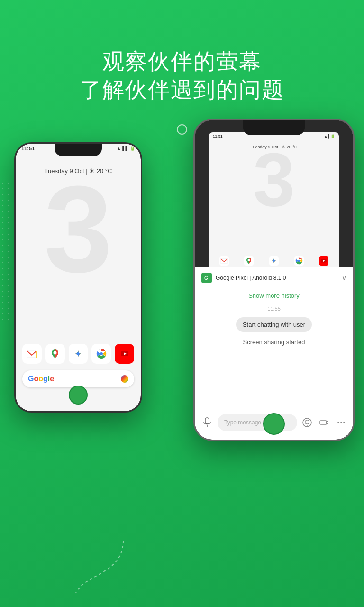 This screenshot has height=607, width=364. Describe the element at coordinates (279, 278) in the screenshot. I see `device-info-text: Google Pixel | Android 8.1.0` at that location.